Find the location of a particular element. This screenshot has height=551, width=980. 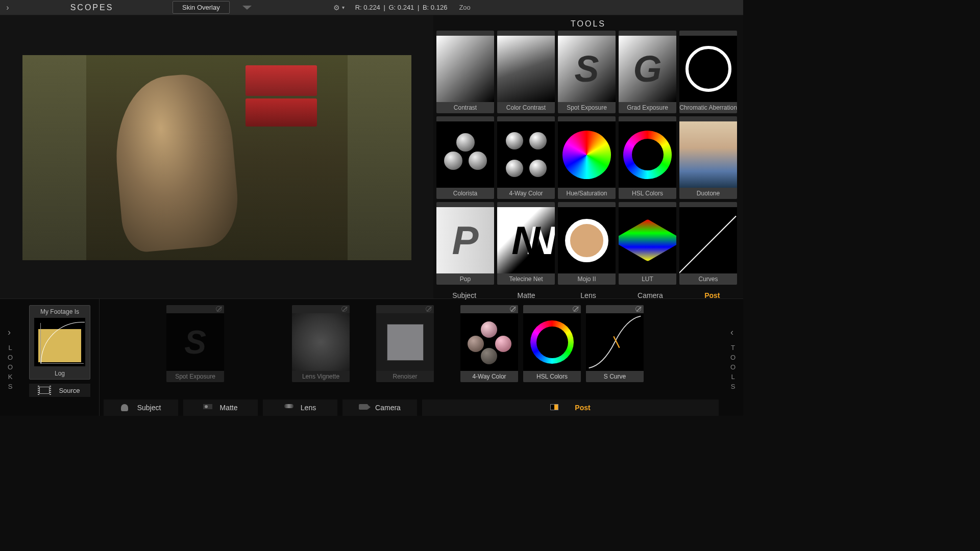

source-button: Source is located at coordinates (60, 390).